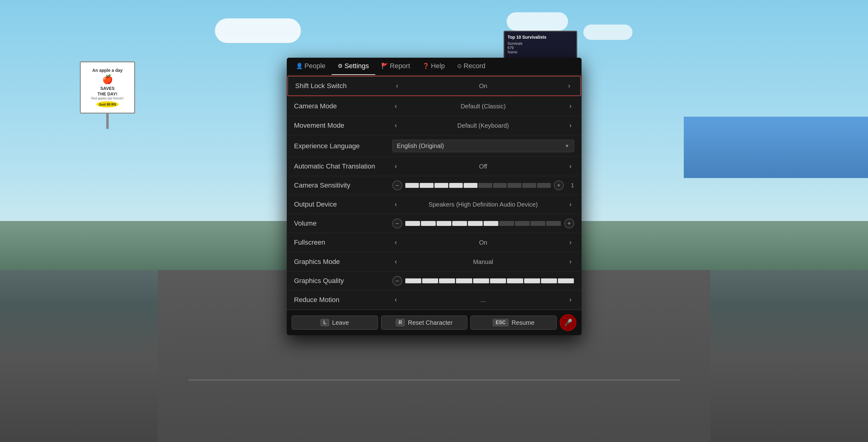  I want to click on reduce-motion-next: ›, so click(570, 300).